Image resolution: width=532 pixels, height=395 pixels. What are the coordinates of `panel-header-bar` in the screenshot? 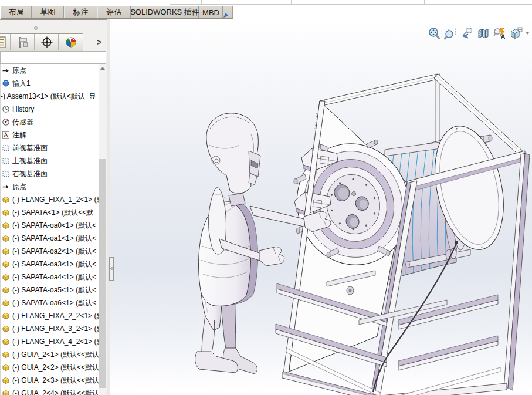 It's located at (53, 58).